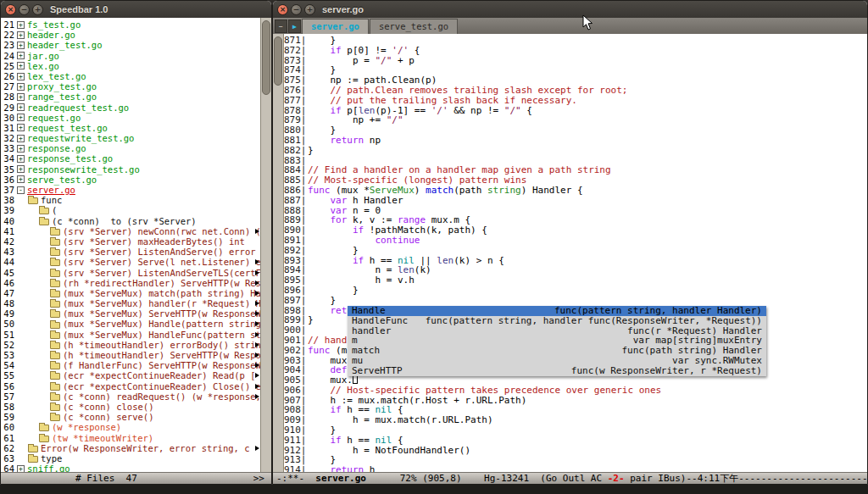 The width and height of the screenshot is (868, 494). Describe the element at coordinates (278, 253) in the screenshot. I see `editor-scrollbar` at that location.